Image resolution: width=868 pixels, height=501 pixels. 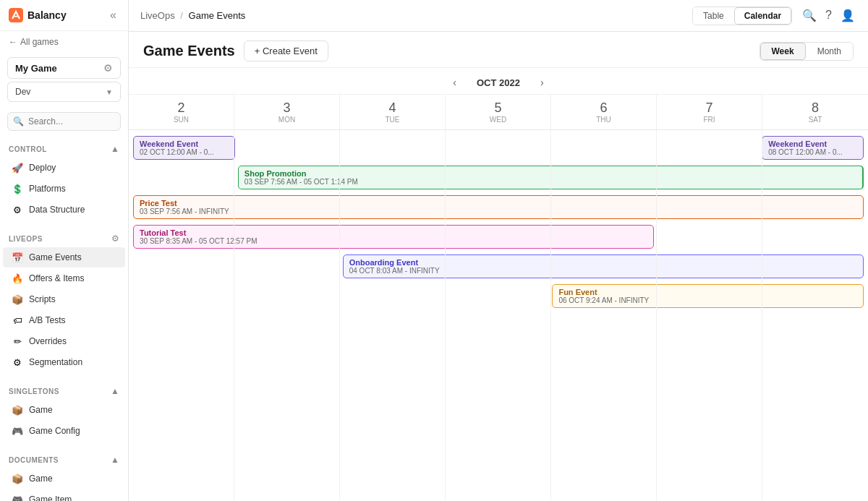 What do you see at coordinates (848, 16) in the screenshot?
I see `user-icon: 👤` at bounding box center [848, 16].